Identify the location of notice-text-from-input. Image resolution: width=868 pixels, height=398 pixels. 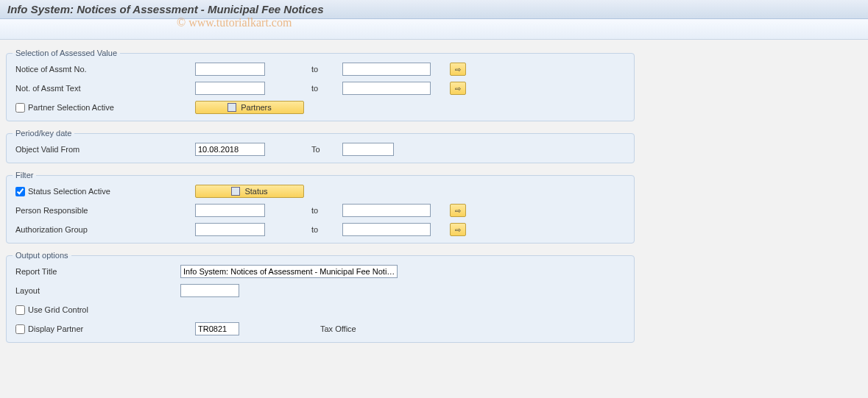
(230, 88).